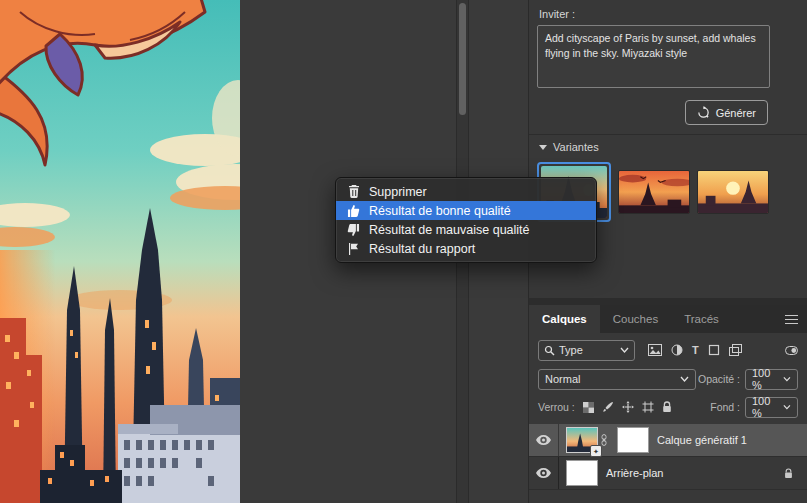 This screenshot has height=503, width=807. What do you see at coordinates (772, 380) in the screenshot?
I see `opacity-value-select: 100 %` at bounding box center [772, 380].